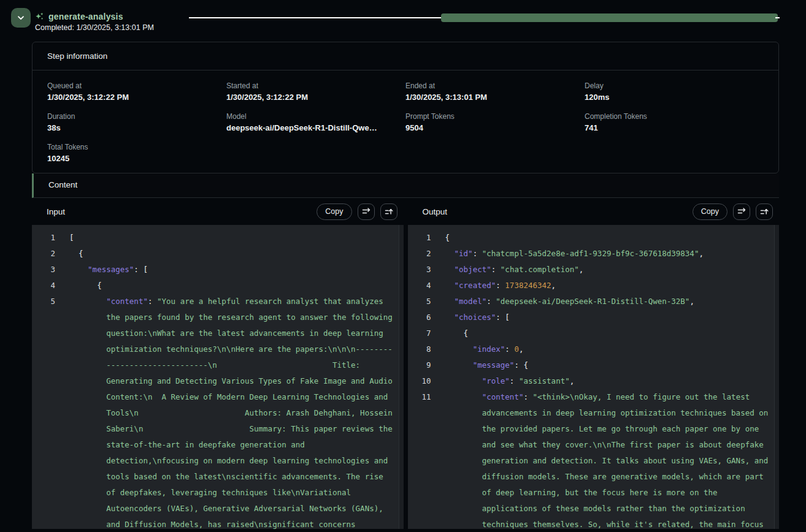  Describe the element at coordinates (420, 317) in the screenshot. I see `line-number: 6` at that location.